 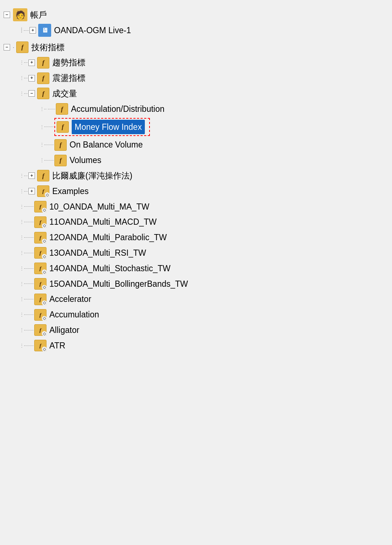 I want to click on collapse-tech: −, so click(x=7, y=47).